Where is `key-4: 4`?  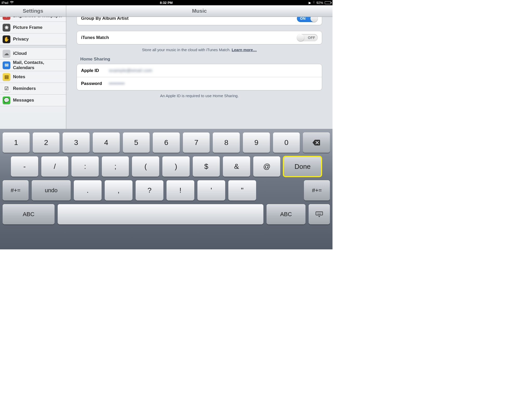 key-4: 4 is located at coordinates (106, 143).